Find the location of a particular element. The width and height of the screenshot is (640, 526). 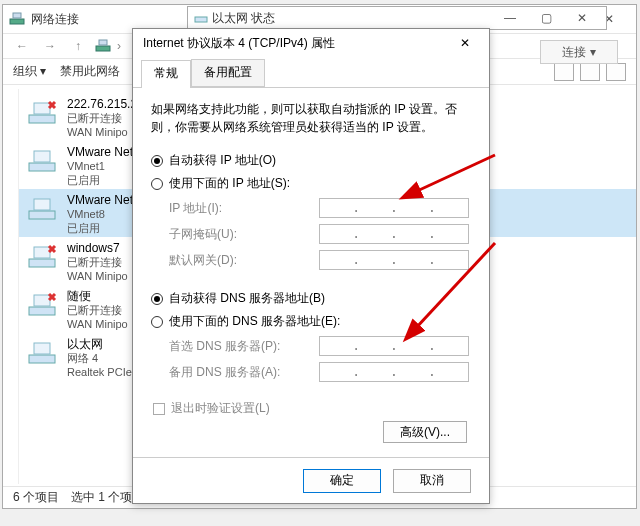

field-subnet-mask: 子网掩码(U): ... is located at coordinates (320, 234).